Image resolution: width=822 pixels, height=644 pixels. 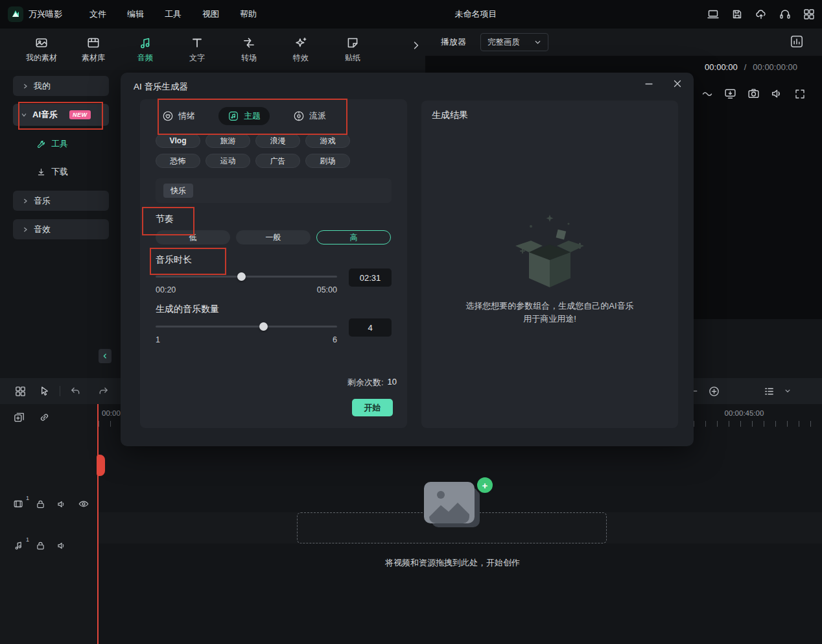 I want to click on layout-grid-icon, so click(x=809, y=14).